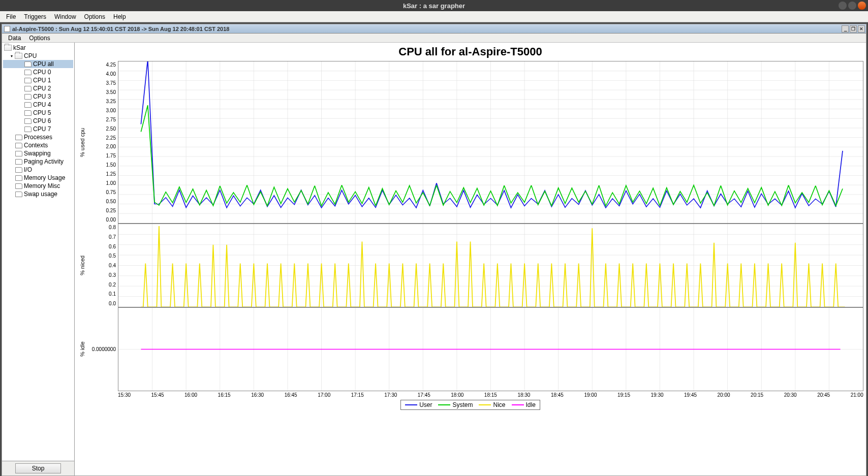 The height and width of the screenshot is (476, 868). What do you see at coordinates (852, 6) in the screenshot?
I see `maximize-button` at bounding box center [852, 6].